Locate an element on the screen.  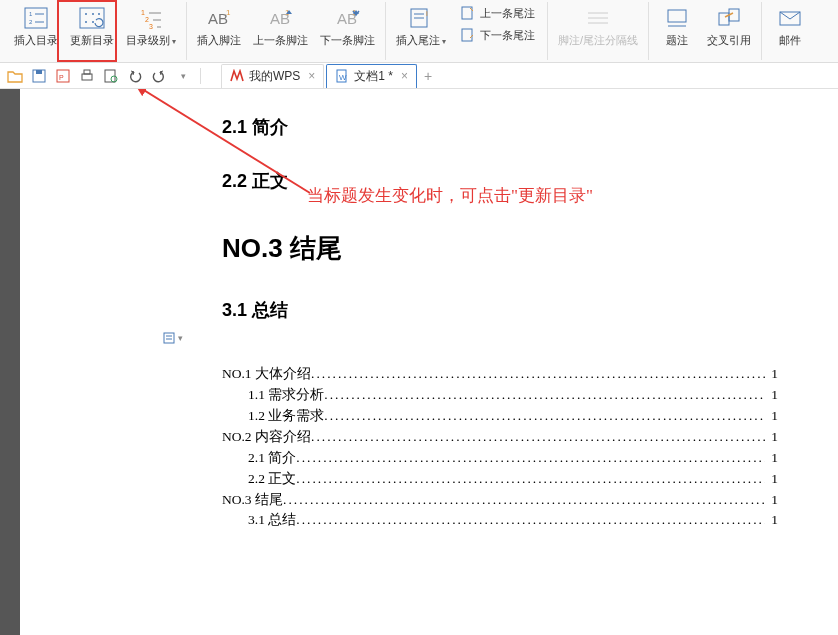
wps-home-tab-label: 我的WPS is located at coordinates (274, 76).